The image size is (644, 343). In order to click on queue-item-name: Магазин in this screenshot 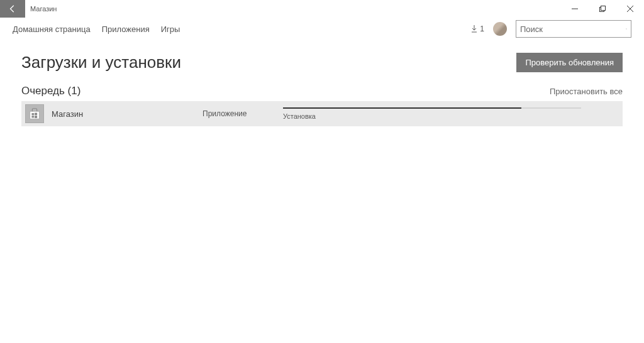, I will do `click(127, 114)`.